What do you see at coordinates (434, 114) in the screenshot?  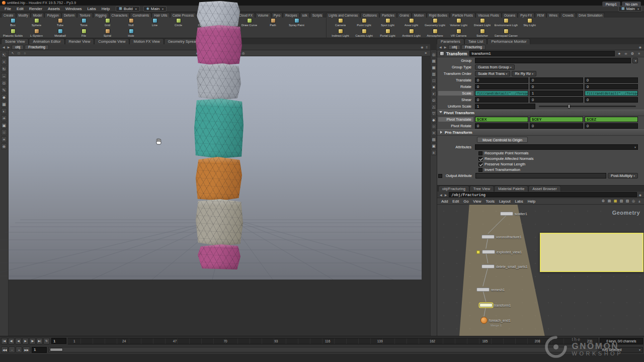 I see `down-axis-icon: ▽` at bounding box center [434, 114].